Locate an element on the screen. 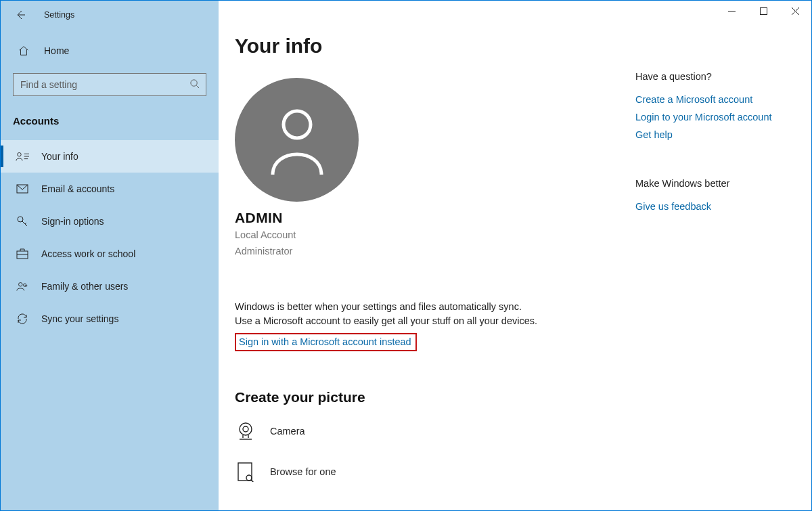  help-question-heading: Have a question? is located at coordinates (717, 76).